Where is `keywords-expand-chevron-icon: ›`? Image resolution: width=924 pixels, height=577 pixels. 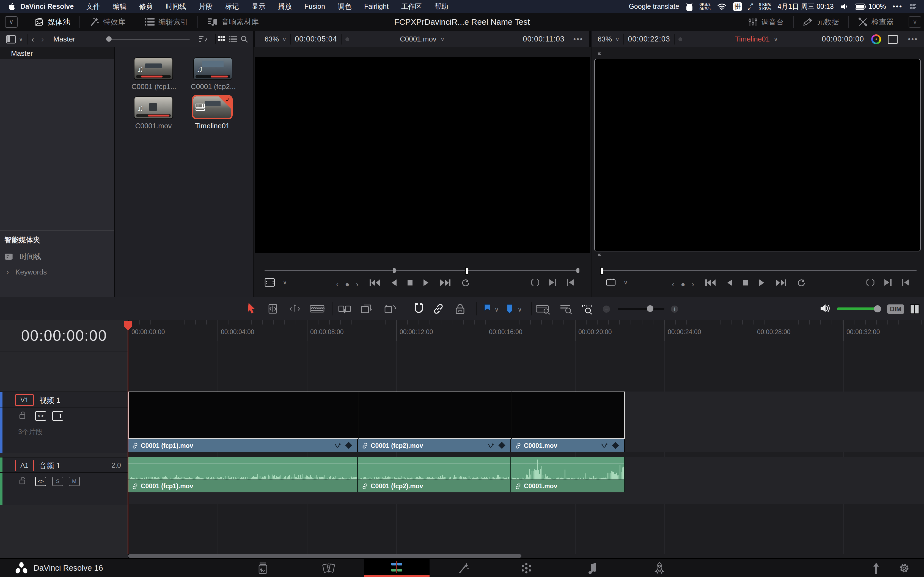 keywords-expand-chevron-icon: › is located at coordinates (8, 272).